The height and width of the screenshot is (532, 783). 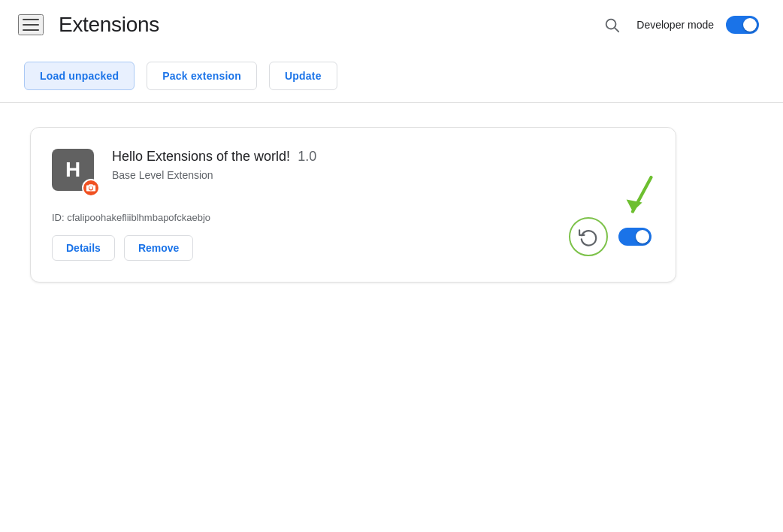 I want to click on extension-icon-wrapper: H, so click(x=74, y=171).